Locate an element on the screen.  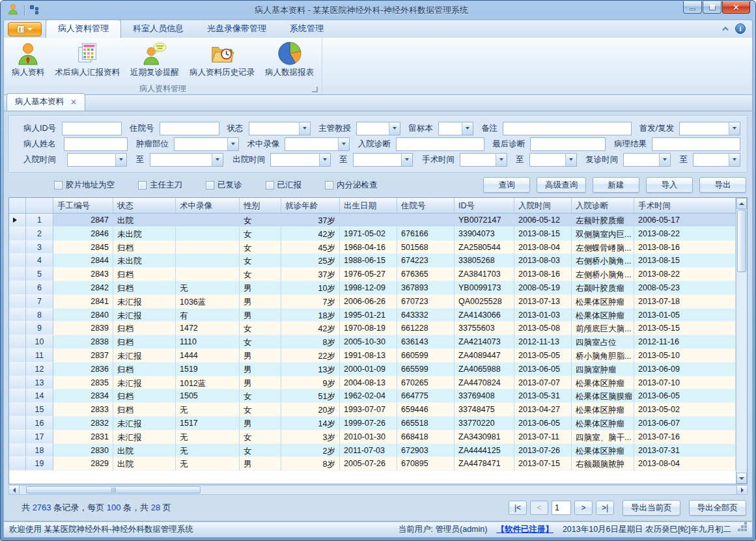
dropdown-arrow-icon is located at coordinates (344, 145).